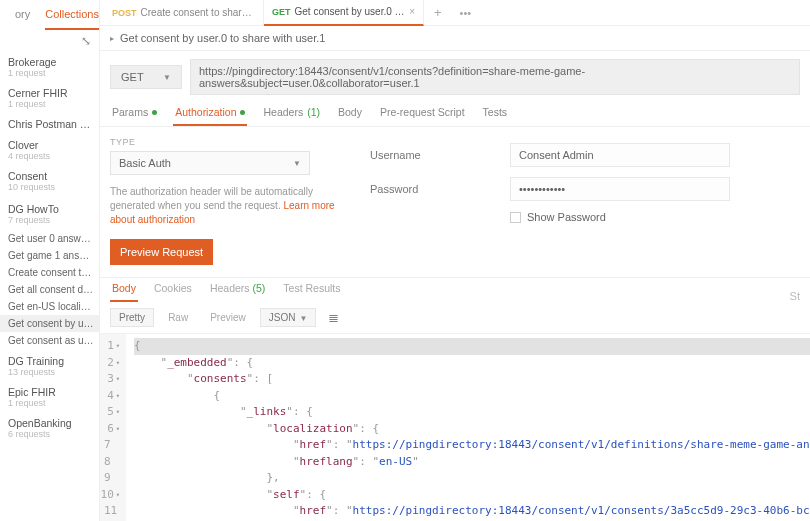  What do you see at coordinates (50, 324) in the screenshot?
I see `collection-request-item: Get consent by u…` at bounding box center [50, 324].